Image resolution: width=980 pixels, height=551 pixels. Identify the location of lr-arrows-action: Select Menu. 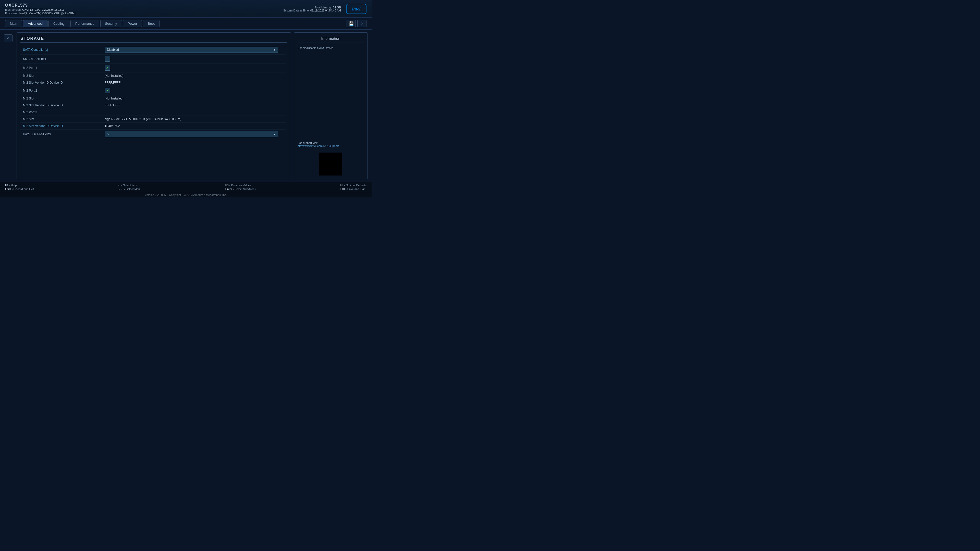
(134, 189).